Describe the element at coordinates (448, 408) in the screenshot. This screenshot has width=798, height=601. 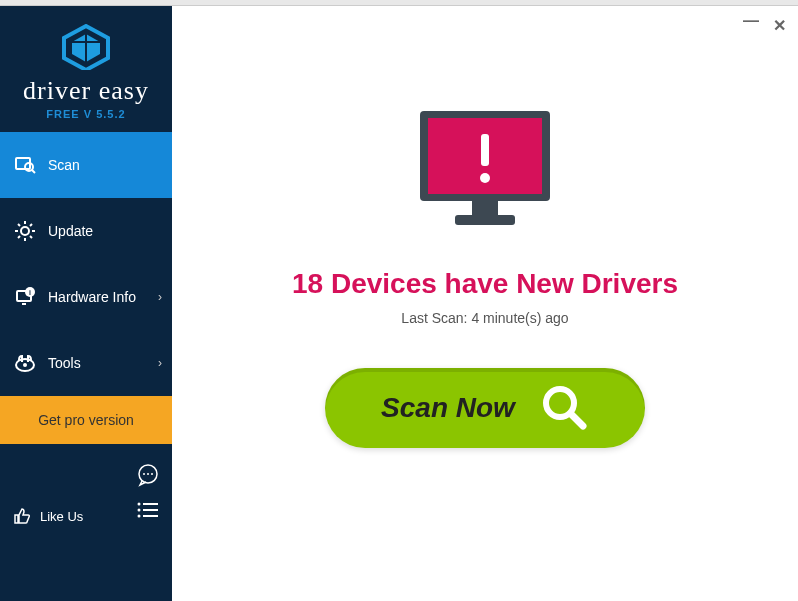
I see `scan-now-label: Scan Now` at that location.